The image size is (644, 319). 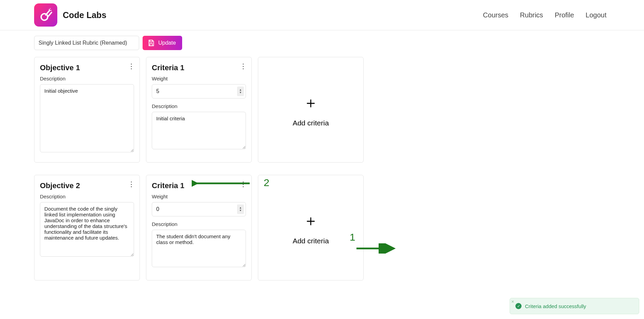 What do you see at coordinates (87, 43) in the screenshot?
I see `rubric-name-input` at bounding box center [87, 43].